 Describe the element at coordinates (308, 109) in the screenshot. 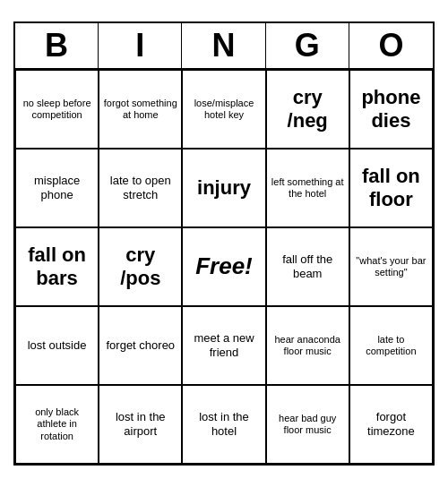

I see `bingo-cell: cry /neg` at that location.